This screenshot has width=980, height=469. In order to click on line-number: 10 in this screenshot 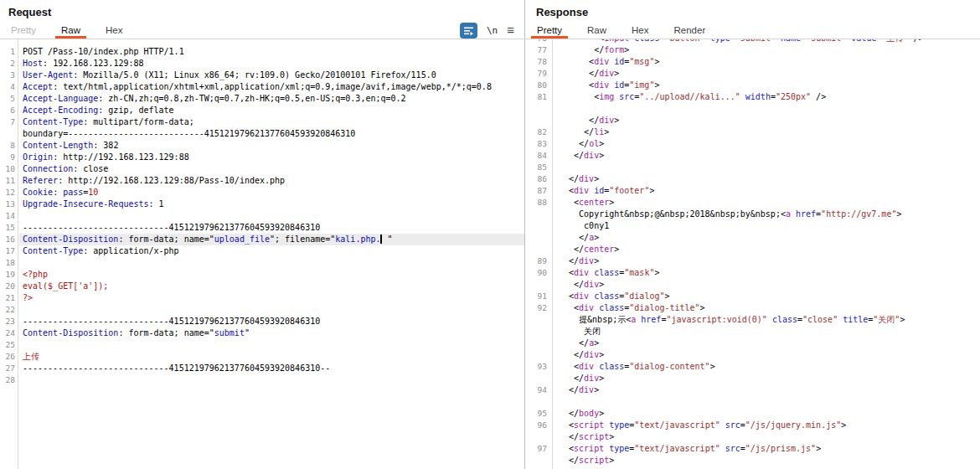, I will do `click(9, 169)`.